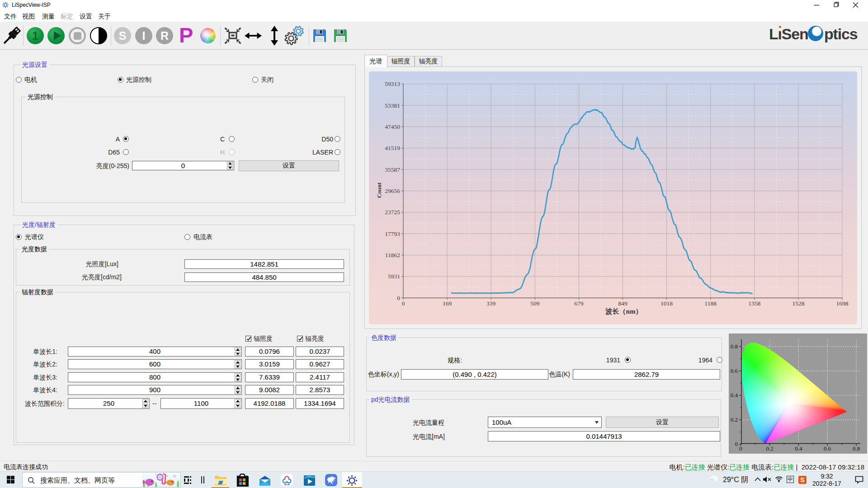  I want to click on svg-text: 339, so click(491, 304).